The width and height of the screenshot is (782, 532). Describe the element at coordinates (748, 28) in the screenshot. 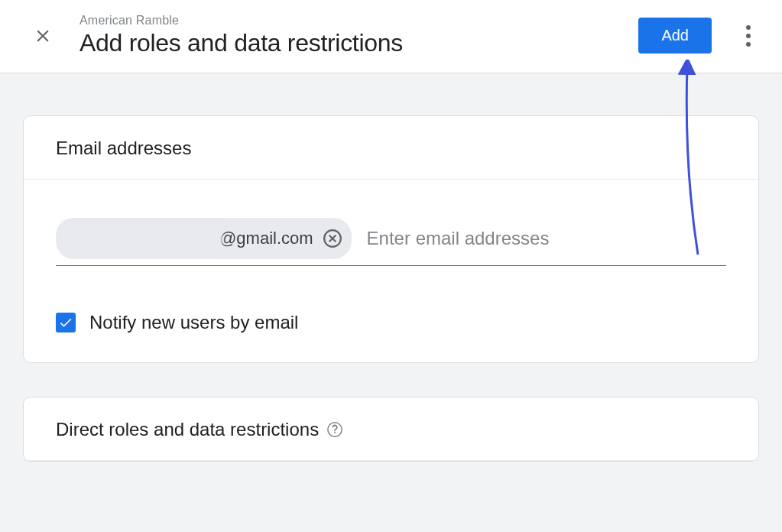

I see `more-vert-icon` at that location.